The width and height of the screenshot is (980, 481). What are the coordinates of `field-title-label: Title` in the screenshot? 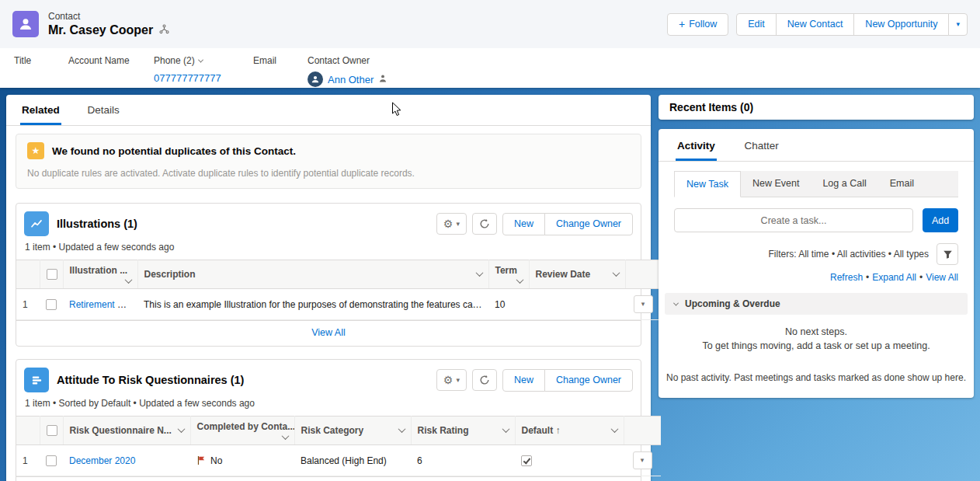 It's located at (41, 61).